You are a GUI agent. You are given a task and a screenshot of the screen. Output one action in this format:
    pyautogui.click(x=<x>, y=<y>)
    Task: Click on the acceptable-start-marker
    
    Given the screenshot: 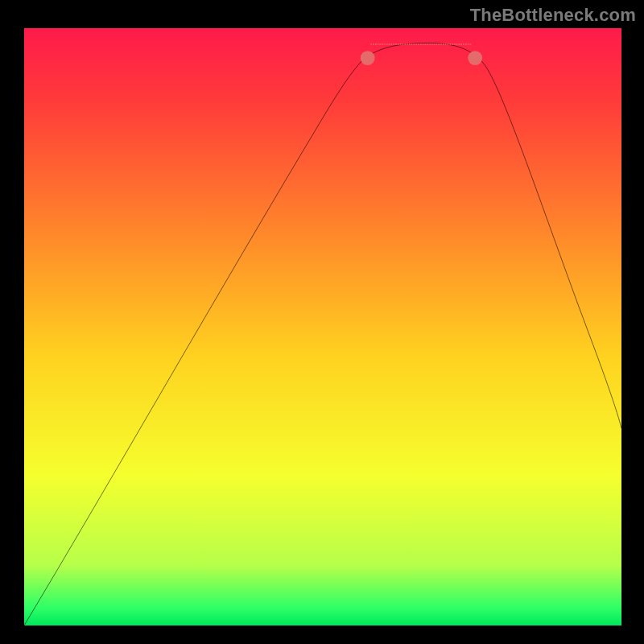 What is the action you would take?
    pyautogui.click(x=368, y=58)
    